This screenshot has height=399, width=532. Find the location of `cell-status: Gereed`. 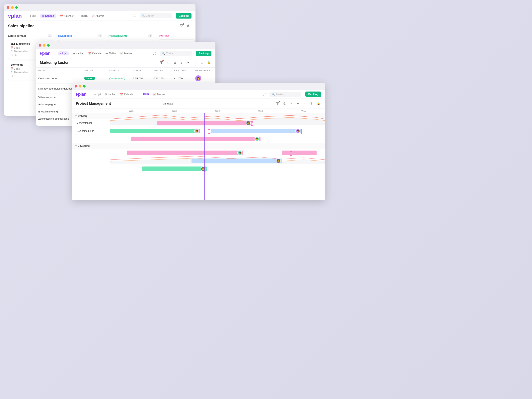

cell-status: Gereed is located at coordinates (94, 78).